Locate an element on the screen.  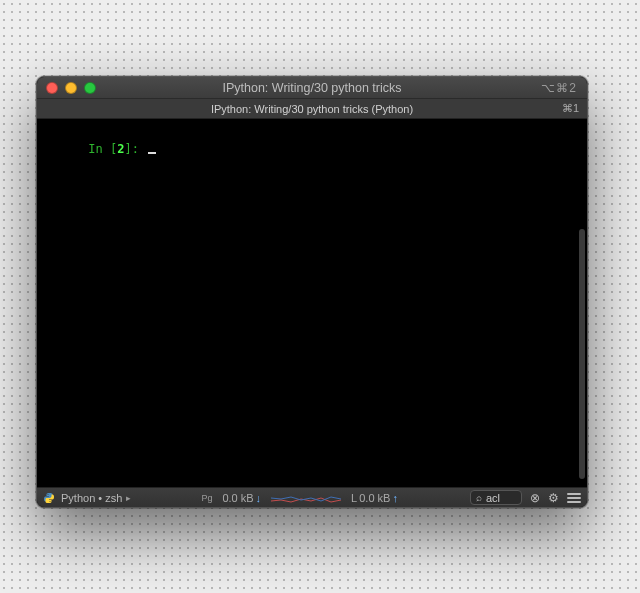
arrow-up-icon: ↑ is located at coordinates (395, 498).